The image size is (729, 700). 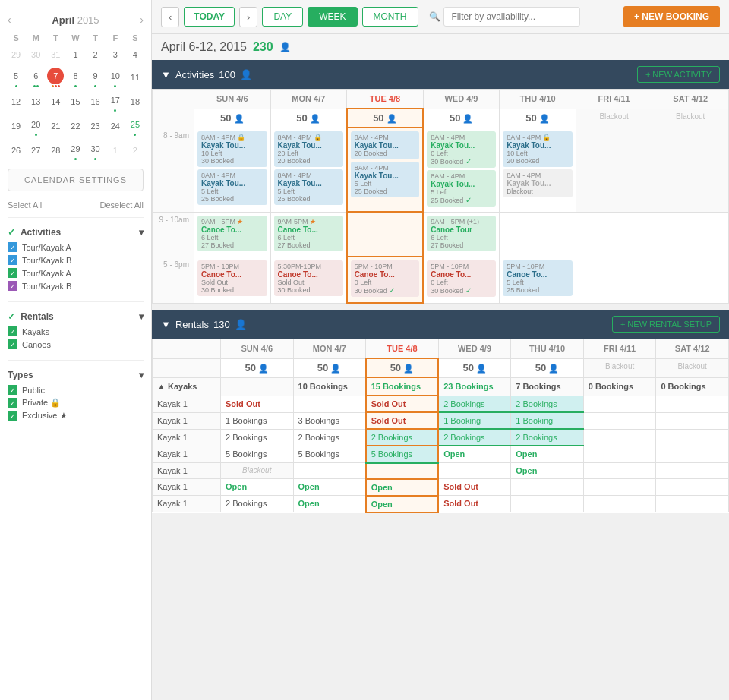 What do you see at coordinates (166, 74) in the screenshot?
I see `activities-collapse-icon: ▼` at bounding box center [166, 74].